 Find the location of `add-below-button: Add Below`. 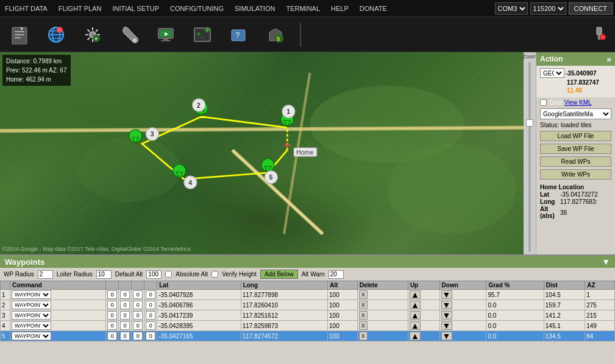

add-below-button: Add Below is located at coordinates (279, 274).